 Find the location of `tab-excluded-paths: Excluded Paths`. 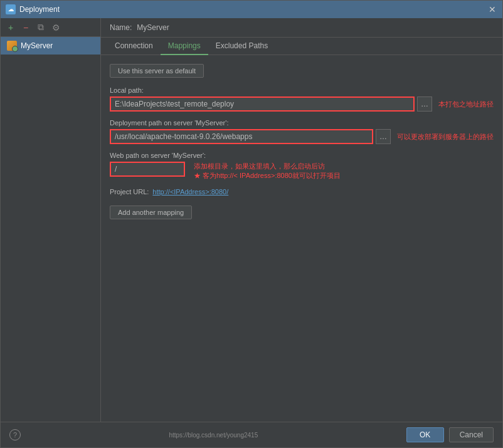

tab-excluded-paths: Excluded Paths is located at coordinates (242, 46).